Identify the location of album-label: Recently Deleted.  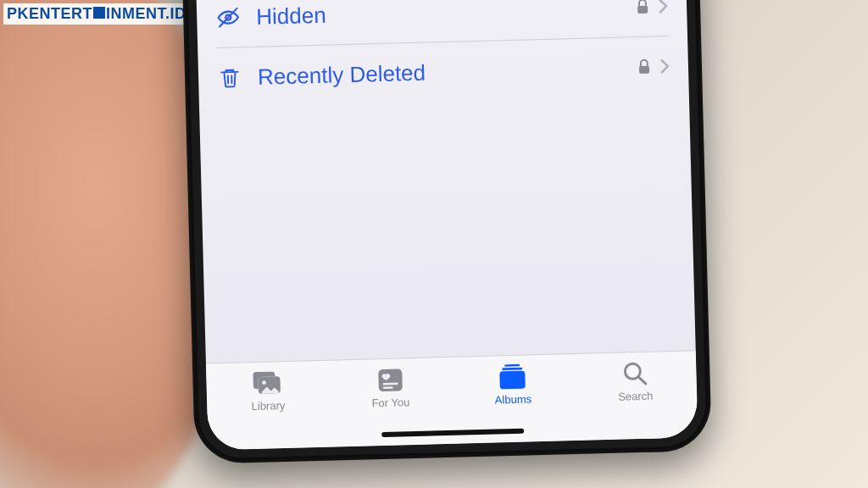
(441, 72).